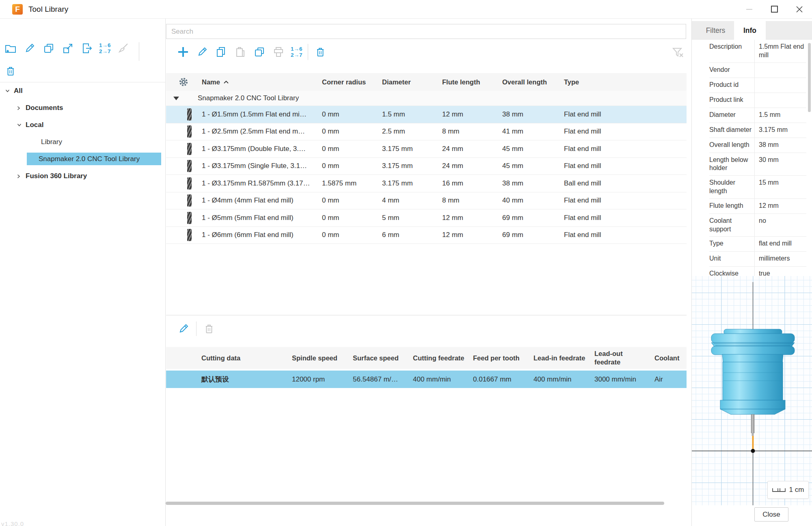  Describe the element at coordinates (176, 98) in the screenshot. I see `collapse-group-icon` at that location.